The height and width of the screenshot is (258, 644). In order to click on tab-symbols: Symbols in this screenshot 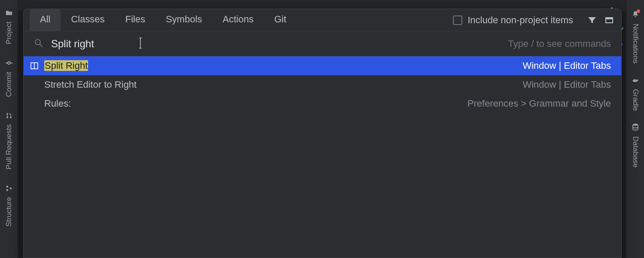, I will do `click(184, 20)`.